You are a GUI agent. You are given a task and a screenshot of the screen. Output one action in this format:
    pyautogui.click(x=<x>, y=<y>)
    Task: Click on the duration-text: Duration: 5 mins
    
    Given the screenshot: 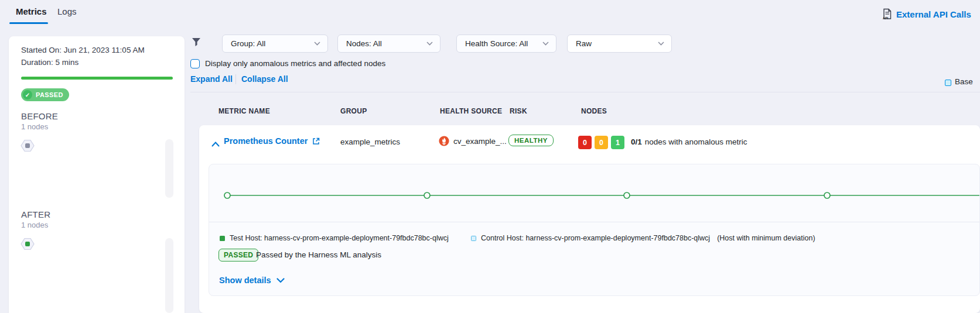 What is the action you would take?
    pyautogui.click(x=50, y=62)
    